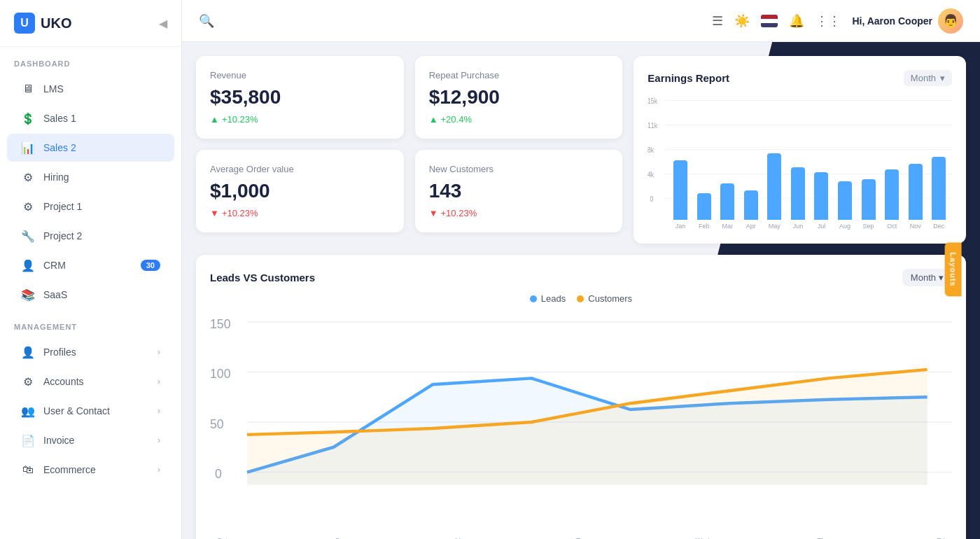 This screenshot has width=980, height=539. Describe the element at coordinates (217, 424) in the screenshot. I see `svg-text: 50` at that location.